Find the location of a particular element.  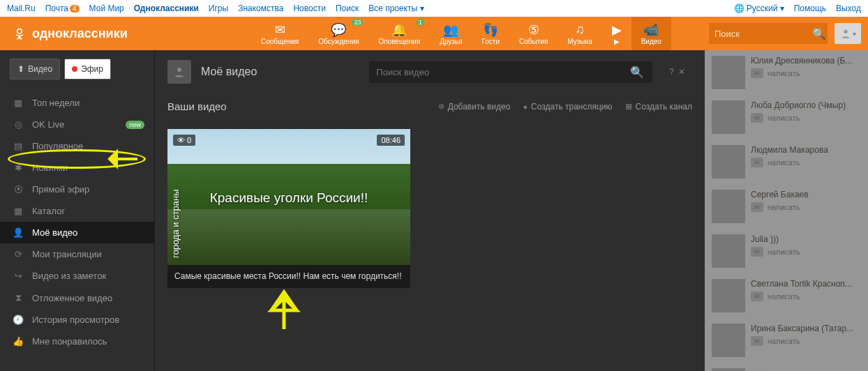

sidebar-item-моё-видео: 👤Моё видео is located at coordinates (77, 233).